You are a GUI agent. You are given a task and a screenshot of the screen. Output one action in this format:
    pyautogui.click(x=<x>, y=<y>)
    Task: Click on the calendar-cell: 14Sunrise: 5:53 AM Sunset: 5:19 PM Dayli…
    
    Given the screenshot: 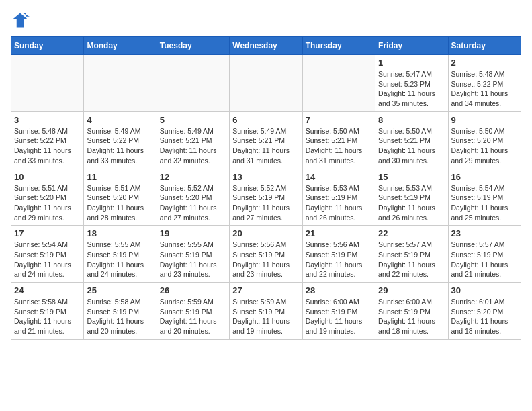 What is the action you would take?
    pyautogui.click(x=339, y=197)
    